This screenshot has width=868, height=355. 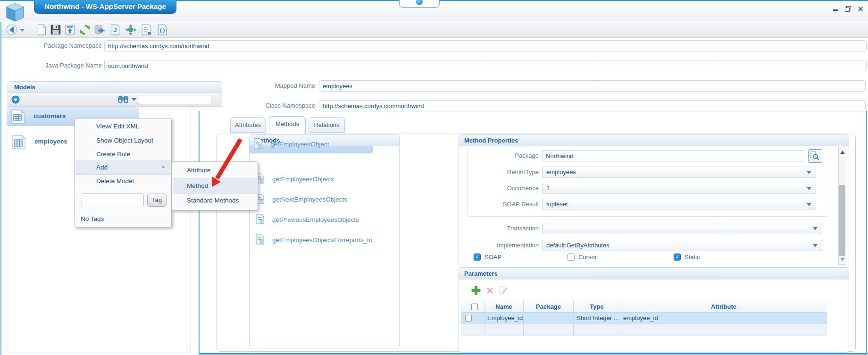 What do you see at coordinates (867, 232) in the screenshot?
I see `content-right-border` at bounding box center [867, 232].